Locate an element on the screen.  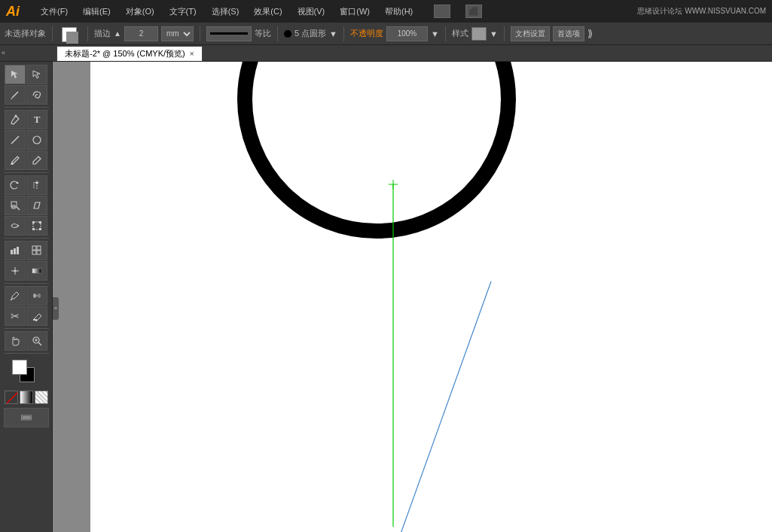
tool-select is located at coordinates (15, 74).